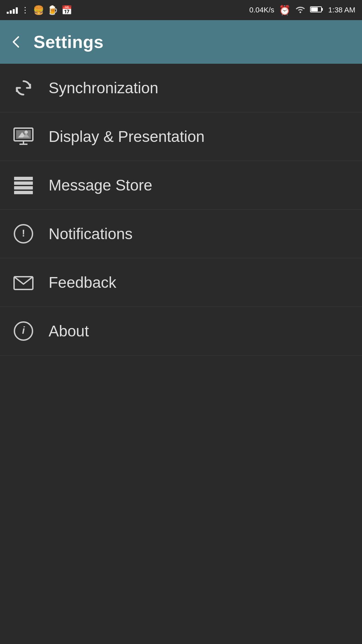 The image size is (362, 644). I want to click on settings-item-about: i About, so click(181, 331).